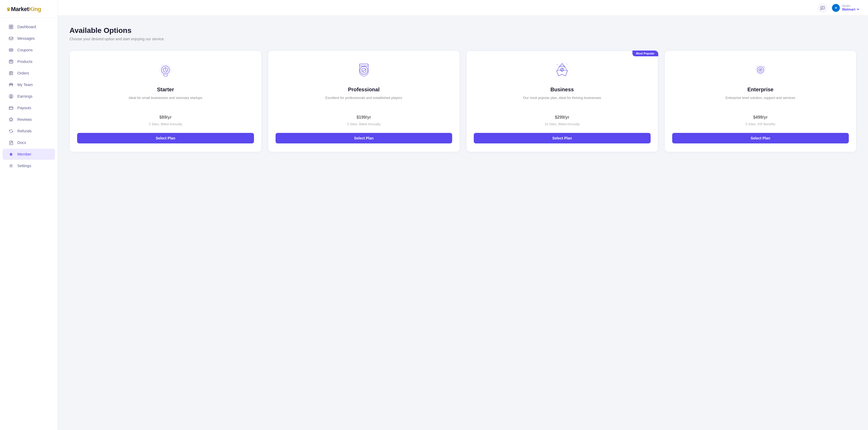 The width and height of the screenshot is (868, 430). Describe the element at coordinates (29, 27) in the screenshot. I see `sidebar-item-dashboard: Dashboard` at that location.